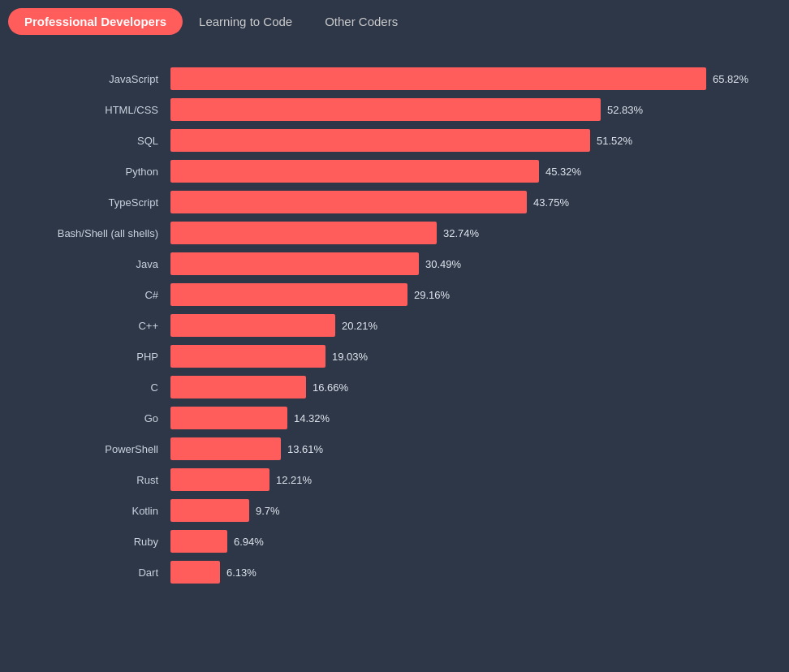  What do you see at coordinates (89, 110) in the screenshot?
I see `bar-label: HTML/CSS` at bounding box center [89, 110].